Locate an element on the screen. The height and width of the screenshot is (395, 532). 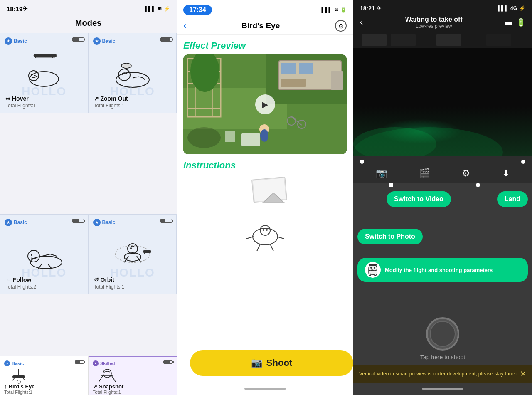
hover-flights: Total Flights:1 is located at coordinates (44, 106).